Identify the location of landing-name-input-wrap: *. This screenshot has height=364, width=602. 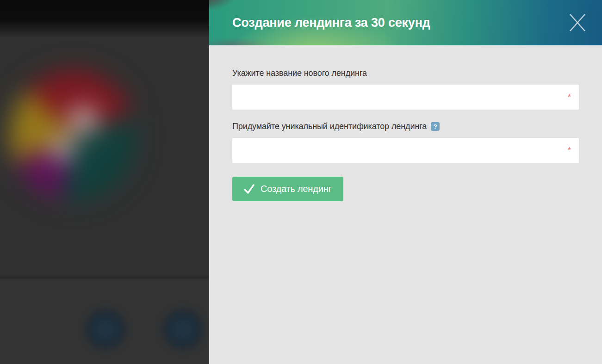
(405, 97).